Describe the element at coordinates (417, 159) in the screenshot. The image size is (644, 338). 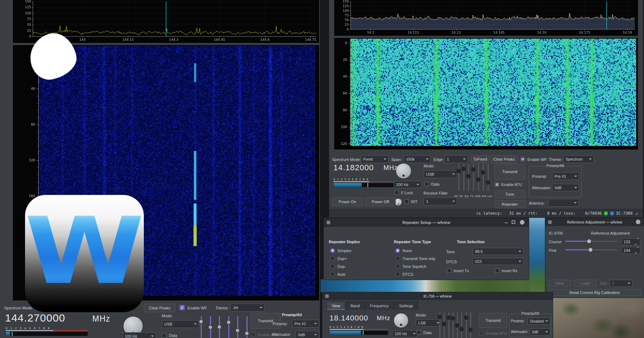
I see `span-select: ±50k` at that location.